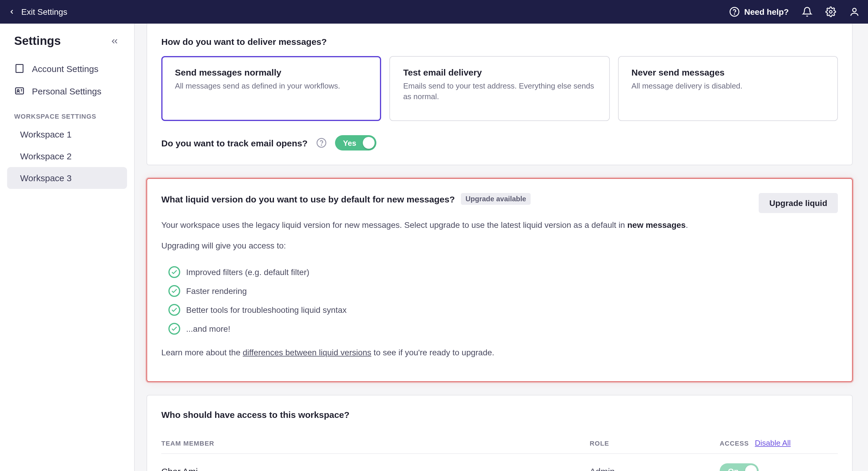 This screenshot has width=868, height=471. I want to click on need-help-label: Need help?, so click(767, 12).